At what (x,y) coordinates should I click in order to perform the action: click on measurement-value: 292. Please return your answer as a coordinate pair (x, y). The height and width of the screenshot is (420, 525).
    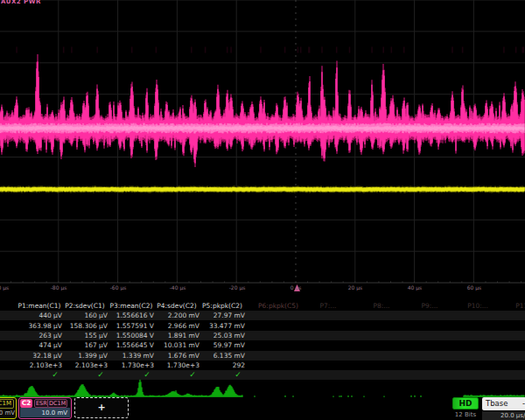
    Looking at the image, I should click on (239, 366).